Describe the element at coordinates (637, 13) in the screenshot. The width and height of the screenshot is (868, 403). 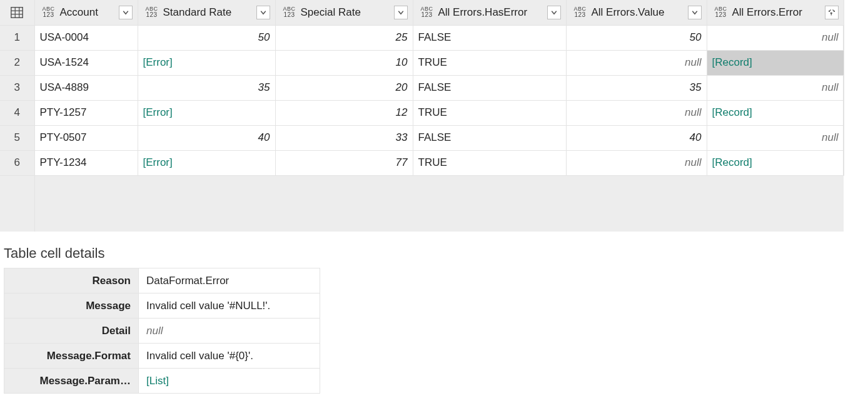
I see `column-header: ABC123All Errors.Value` at that location.